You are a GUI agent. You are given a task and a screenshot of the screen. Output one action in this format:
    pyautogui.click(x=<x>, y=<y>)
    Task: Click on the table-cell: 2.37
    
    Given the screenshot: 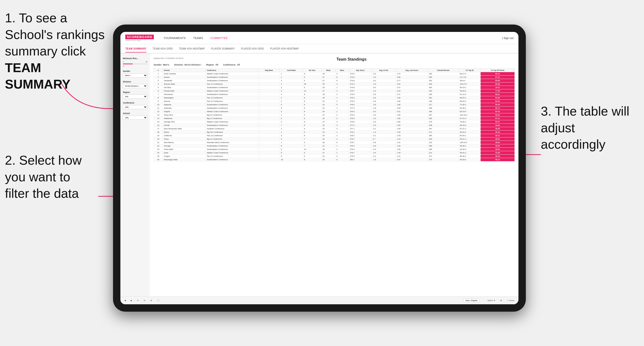 What is the action you would take?
    pyautogui.click(x=412, y=88)
    